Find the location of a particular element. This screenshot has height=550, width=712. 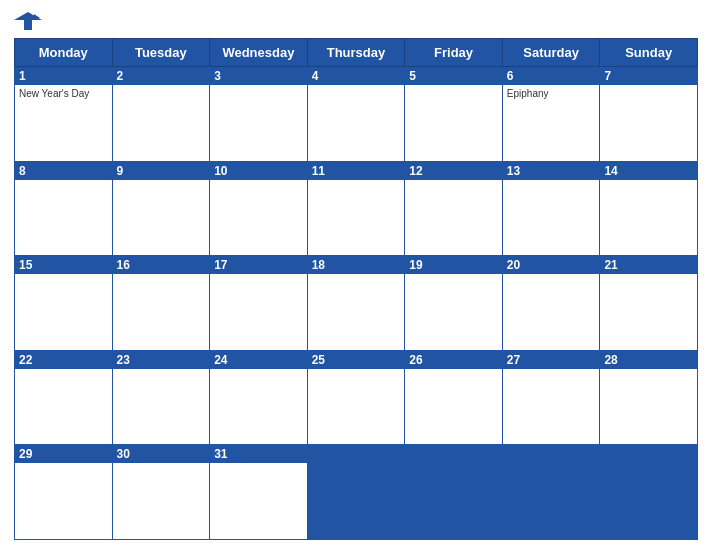

calendar-day-cell: 17 is located at coordinates (259, 304).